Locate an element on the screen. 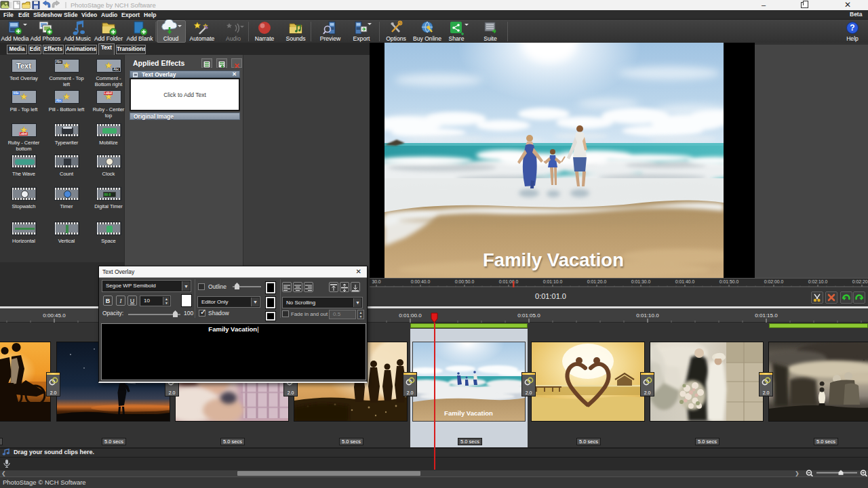 Image resolution: width=868 pixels, height=488 pixels. svg-text: 0:01:30.0 is located at coordinates (642, 282).